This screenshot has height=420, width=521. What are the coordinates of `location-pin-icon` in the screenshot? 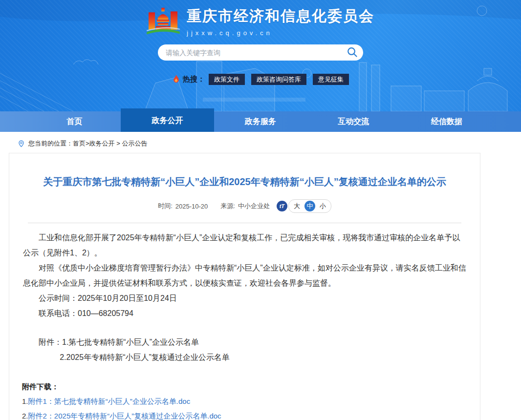 It's located at (22, 144).